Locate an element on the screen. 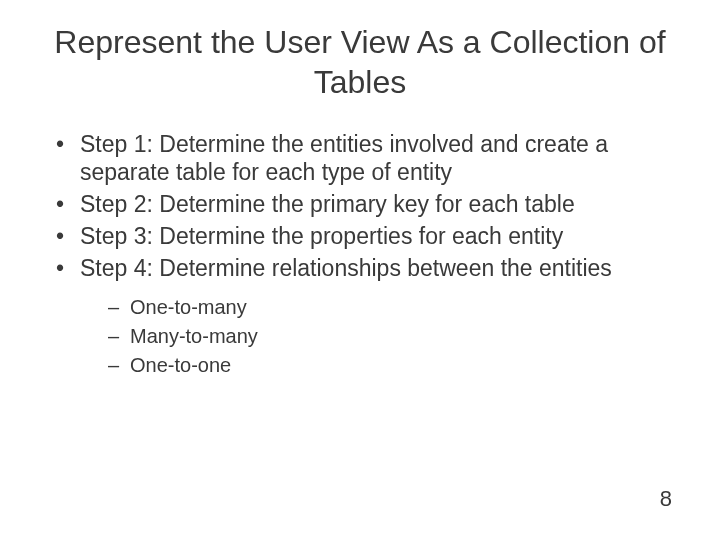 The height and width of the screenshot is (540, 720). page-number: 8 is located at coordinates (666, 499).